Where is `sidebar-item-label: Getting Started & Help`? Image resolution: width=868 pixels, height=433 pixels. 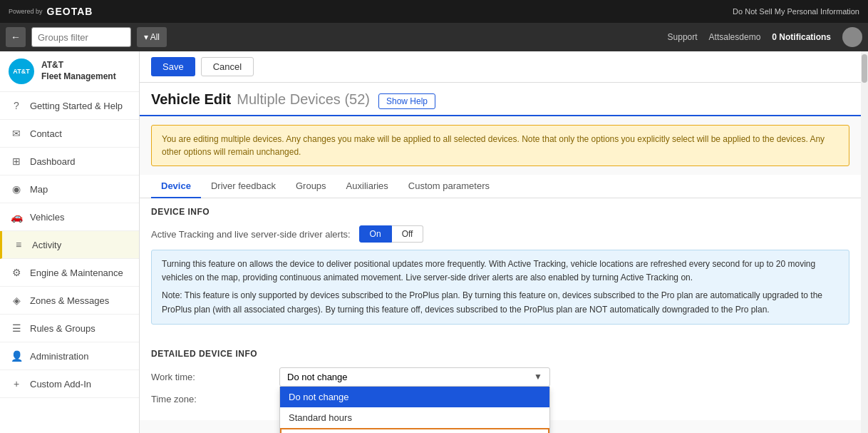 sidebar-item-label: Getting Started & Help is located at coordinates (76, 106).